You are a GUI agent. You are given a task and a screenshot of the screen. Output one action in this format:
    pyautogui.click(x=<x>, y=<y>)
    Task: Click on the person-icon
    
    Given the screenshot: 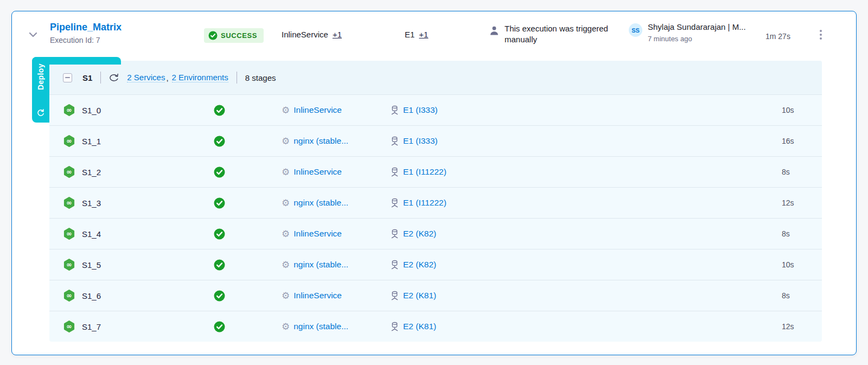 What is the action you would take?
    pyautogui.click(x=494, y=31)
    